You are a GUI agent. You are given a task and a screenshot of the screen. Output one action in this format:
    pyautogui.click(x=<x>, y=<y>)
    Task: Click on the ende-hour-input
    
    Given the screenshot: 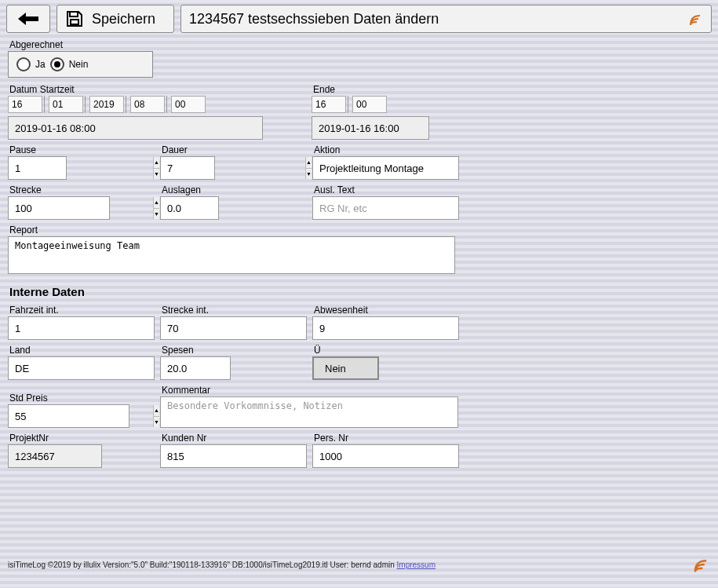 What is the action you would take?
    pyautogui.click(x=329, y=104)
    